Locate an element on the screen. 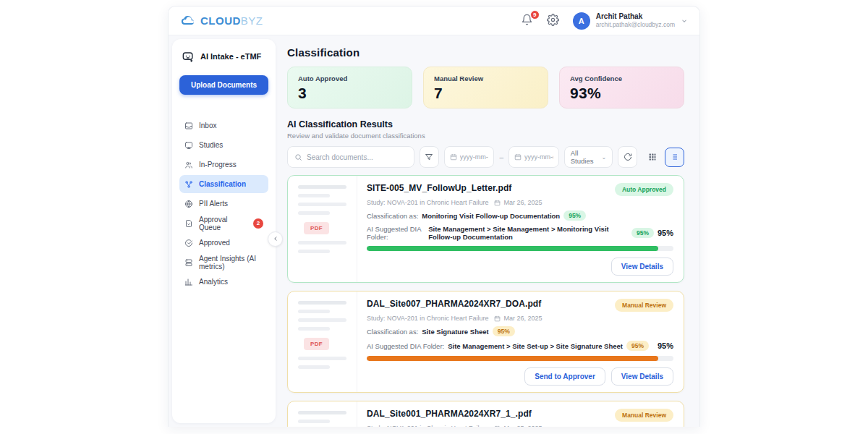 The image size is (868, 434). date-from-input is located at coordinates (475, 157).